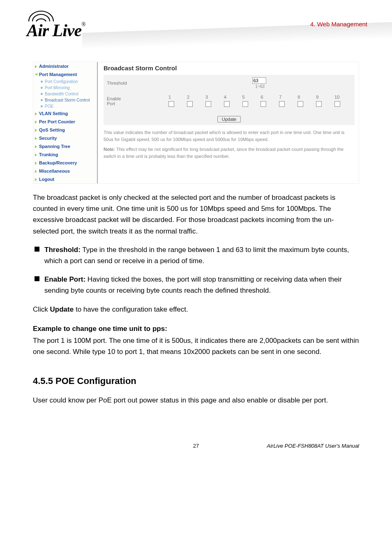 Image resolution: width=392 pixels, height=555 pixels. What do you see at coordinates (176, 97) in the screenshot?
I see `port-num: 1` at bounding box center [176, 97].